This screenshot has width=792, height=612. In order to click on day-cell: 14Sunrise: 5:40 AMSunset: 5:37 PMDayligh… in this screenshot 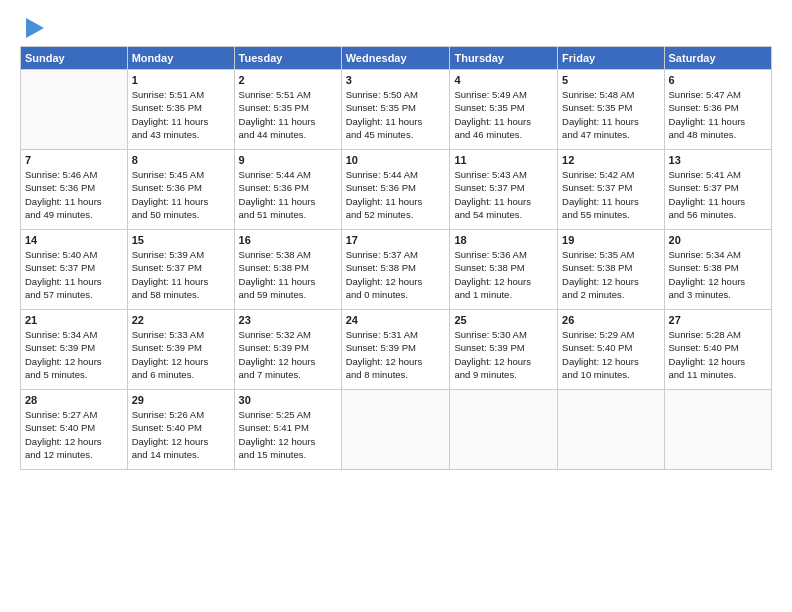, I will do `click(74, 270)`.